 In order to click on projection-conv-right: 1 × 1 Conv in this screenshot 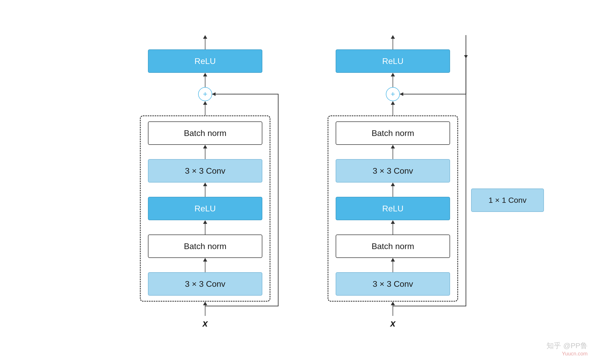, I will do `click(508, 200)`.